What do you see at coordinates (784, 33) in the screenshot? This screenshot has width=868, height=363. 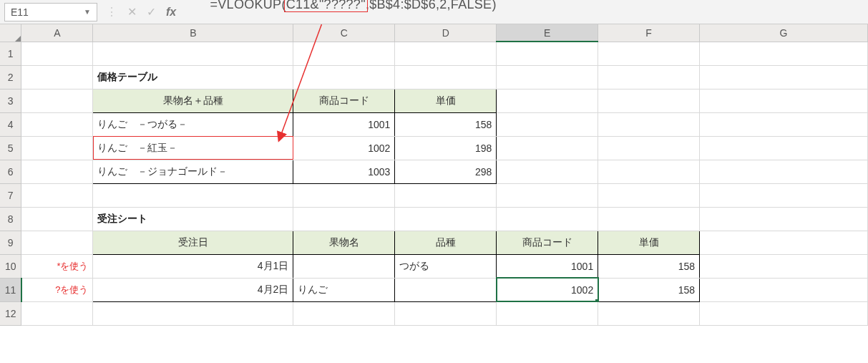 I see `col-G: G` at bounding box center [784, 33].